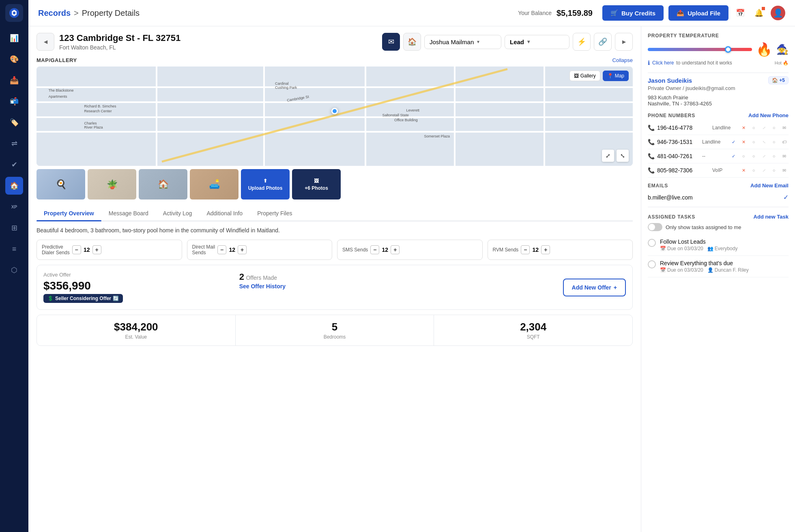 This screenshot has width=795, height=532. I want to click on phone-1-action-1: ○, so click(754, 128).